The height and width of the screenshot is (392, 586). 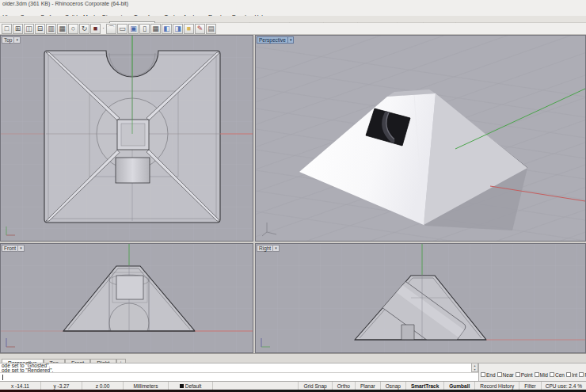 I want to click on statusbar-z-coordinate: z 0.00, so click(x=103, y=386).